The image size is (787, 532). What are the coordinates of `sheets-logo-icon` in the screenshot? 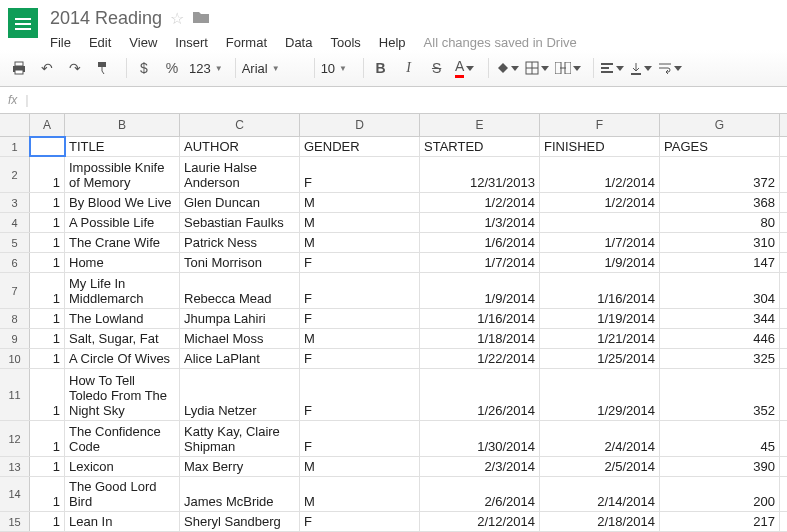 It's located at (23, 23).